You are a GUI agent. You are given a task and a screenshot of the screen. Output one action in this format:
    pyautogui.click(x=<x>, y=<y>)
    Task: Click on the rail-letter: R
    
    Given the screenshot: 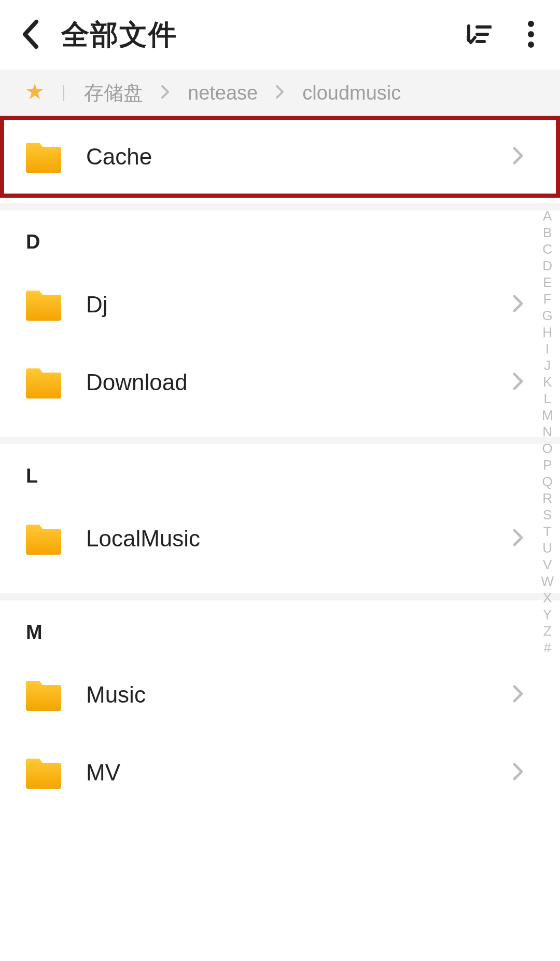 What is the action you would take?
    pyautogui.click(x=548, y=498)
    